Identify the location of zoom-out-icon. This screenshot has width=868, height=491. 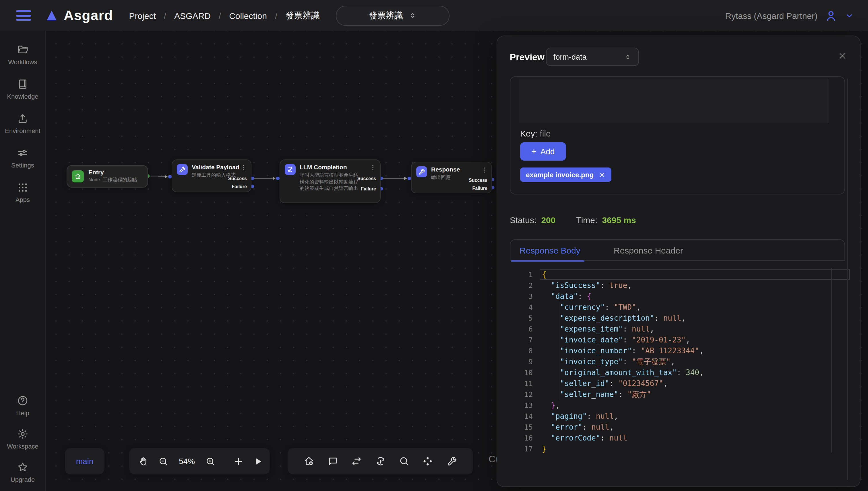
(163, 461).